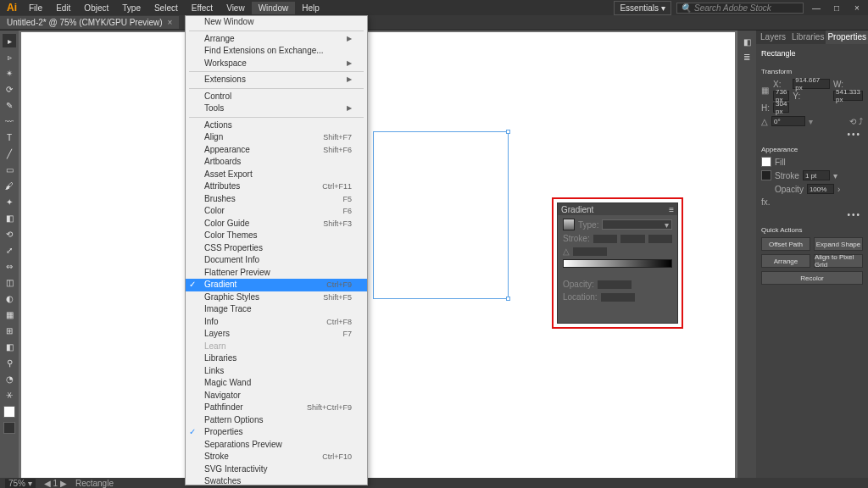 The height and width of the screenshot is (488, 868). What do you see at coordinates (9, 105) in the screenshot?
I see `pen-tool: ✎` at bounding box center [9, 105].